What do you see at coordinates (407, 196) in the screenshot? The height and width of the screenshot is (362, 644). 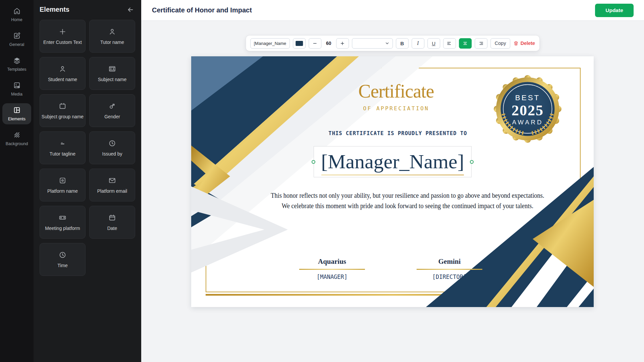 I see `description-line-1: This honor reflects not only your abilit…` at bounding box center [407, 196].